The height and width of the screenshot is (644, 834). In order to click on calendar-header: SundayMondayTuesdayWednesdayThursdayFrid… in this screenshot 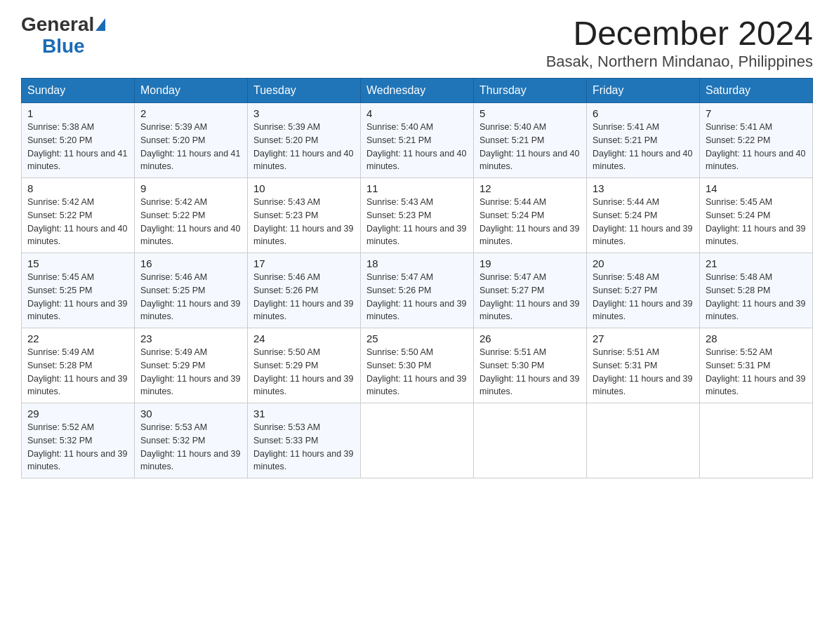, I will do `click(417, 91)`.